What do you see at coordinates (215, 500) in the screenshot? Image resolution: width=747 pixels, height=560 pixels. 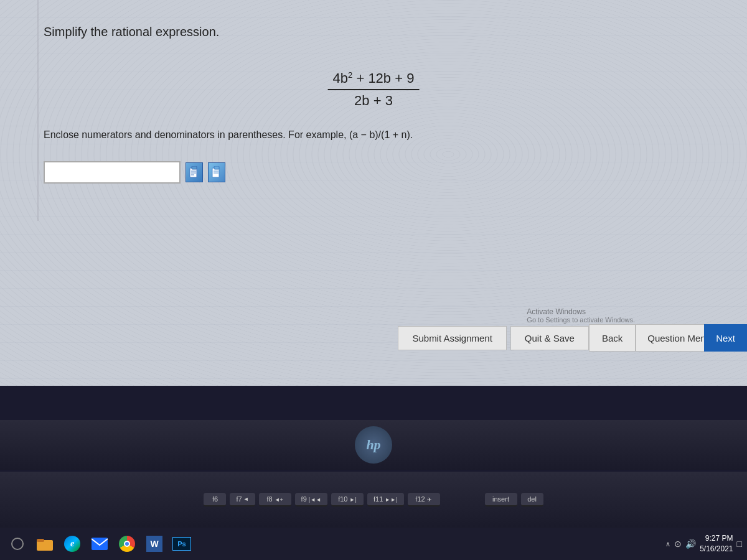 I see `key-f6: f6` at bounding box center [215, 500].